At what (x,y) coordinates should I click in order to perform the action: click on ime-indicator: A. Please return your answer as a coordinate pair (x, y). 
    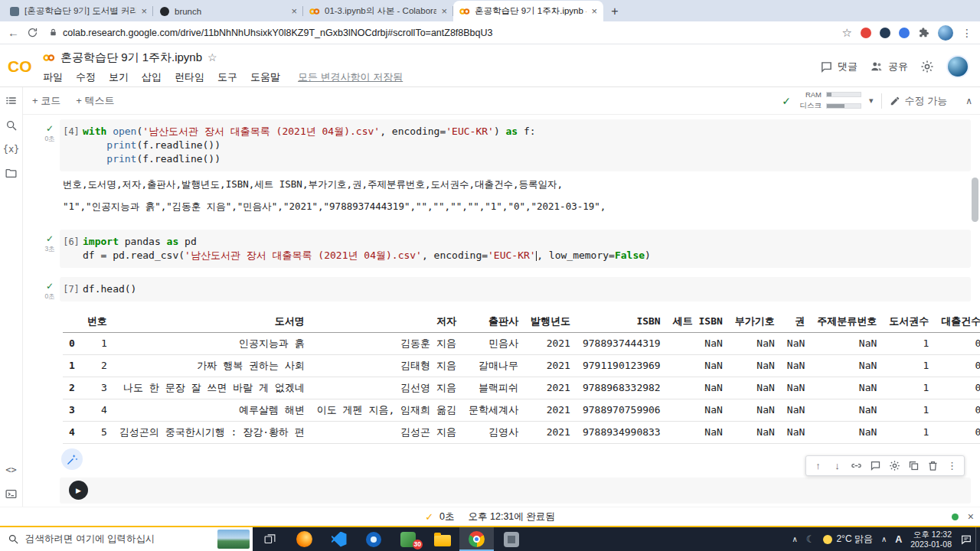
    Looking at the image, I should click on (899, 540).